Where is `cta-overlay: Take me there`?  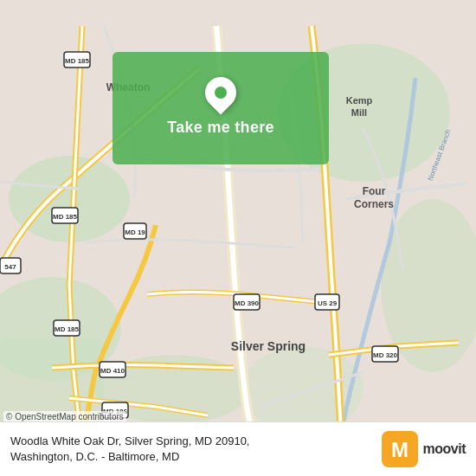
cta-overlay: Take me there is located at coordinates (221, 108).